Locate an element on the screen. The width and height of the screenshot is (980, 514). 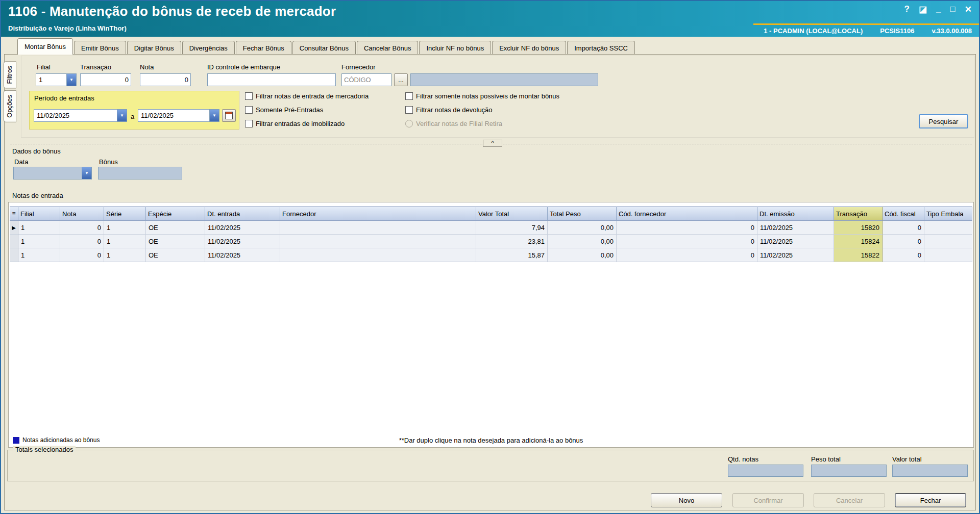
tab-cancelar-bonus: Cancelar Bônus is located at coordinates (388, 48).